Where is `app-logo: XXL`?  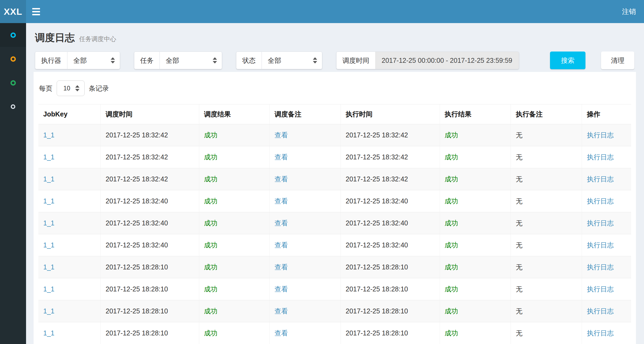 app-logo: XXL is located at coordinates (13, 12).